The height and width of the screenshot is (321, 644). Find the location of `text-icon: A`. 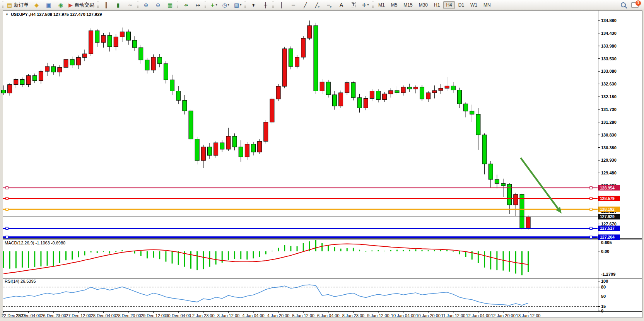

text-icon: A is located at coordinates (341, 5).